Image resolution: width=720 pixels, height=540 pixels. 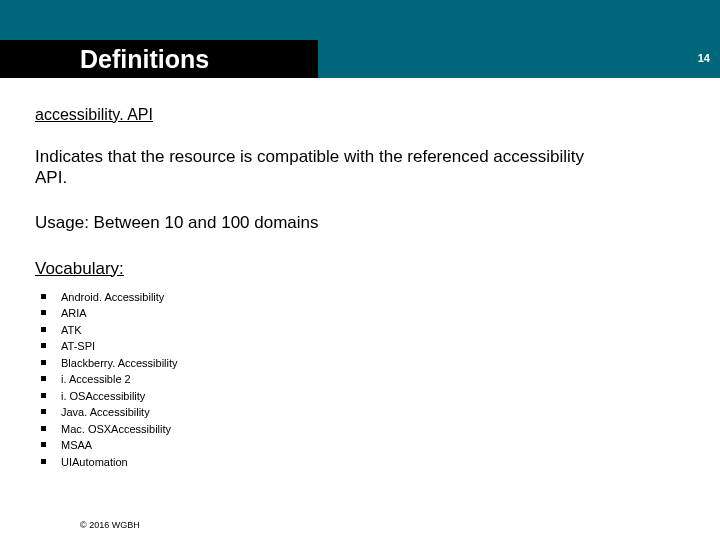 What do you see at coordinates (361, 396) in the screenshot?
I see `list-item: i. OSAccessibility` at bounding box center [361, 396].